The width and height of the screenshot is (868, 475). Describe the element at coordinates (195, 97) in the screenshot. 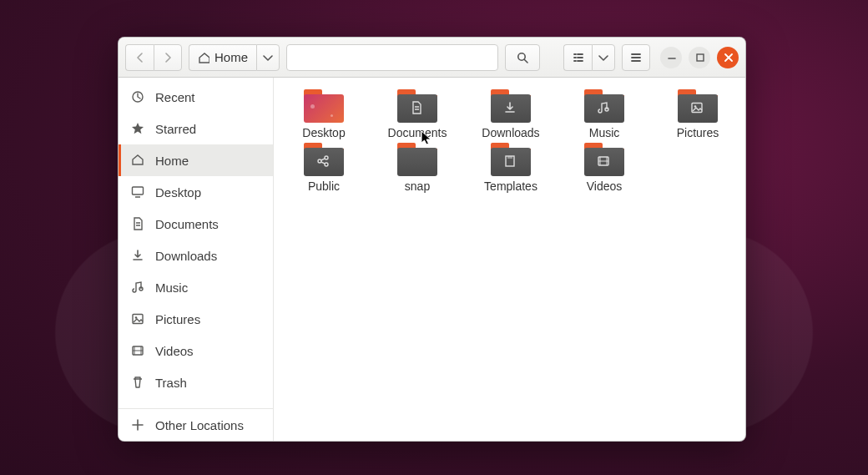

I see `sidebar-item-recent: Recent` at that location.